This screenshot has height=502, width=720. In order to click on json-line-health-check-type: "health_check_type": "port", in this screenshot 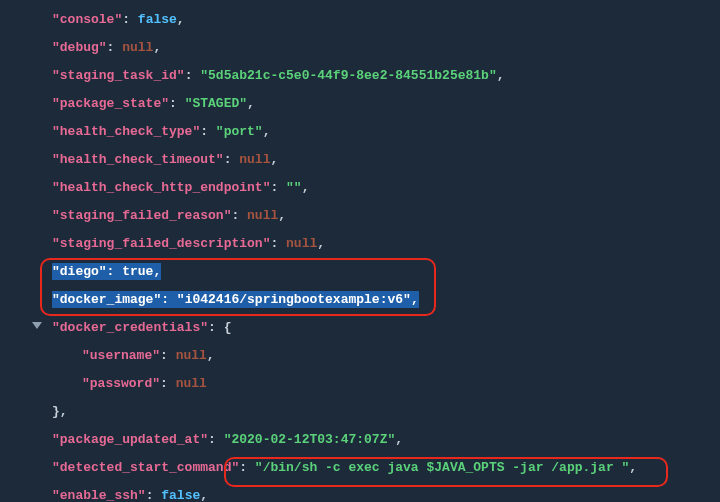, I will do `click(386, 132)`.